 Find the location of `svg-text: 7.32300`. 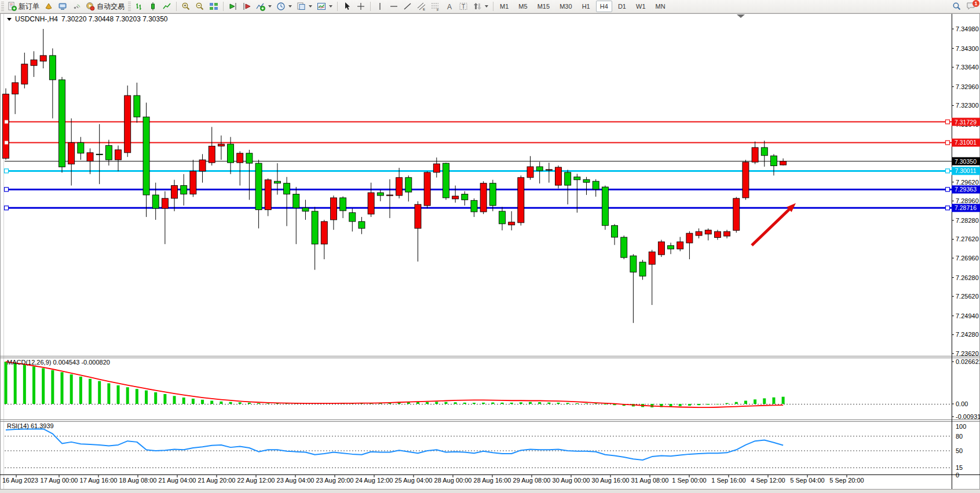

svg-text: 7.32300 is located at coordinates (967, 105).